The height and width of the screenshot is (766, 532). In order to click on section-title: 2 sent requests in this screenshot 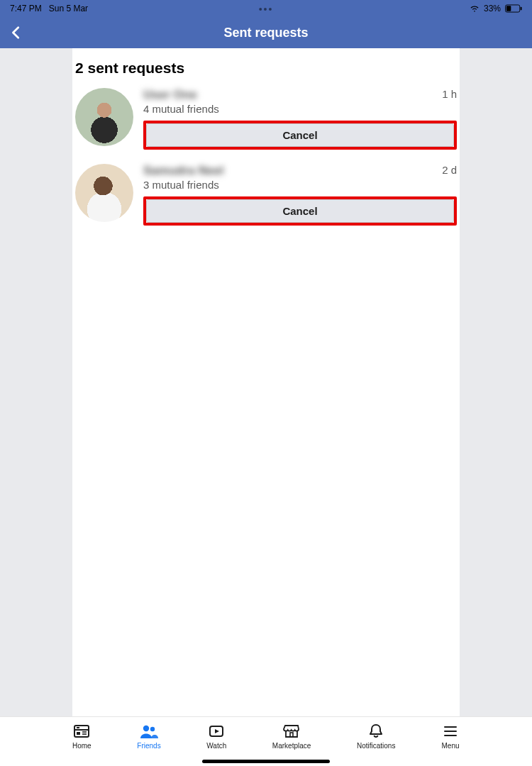, I will do `click(266, 69)`.